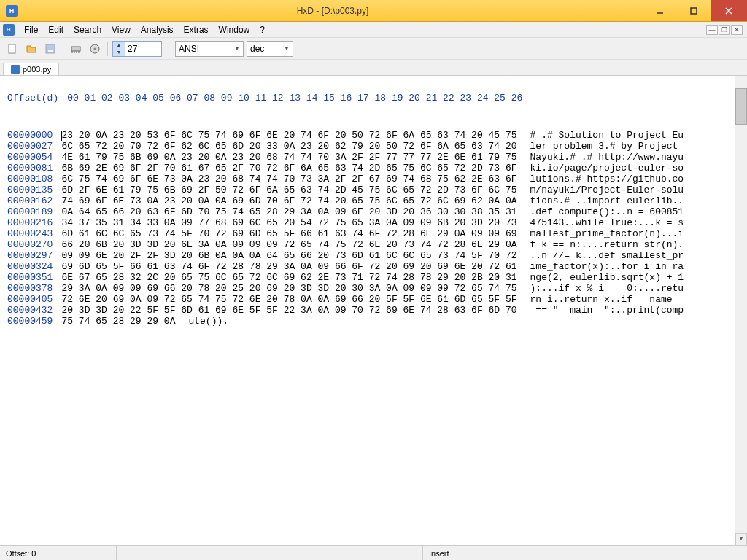 This screenshot has width=747, height=560. What do you see at coordinates (289, 245) in the screenshot?
I see `hex-cell: 66 20 6B 20 3D 3D 20 6E 3A 0A 09 09 09 7…` at bounding box center [289, 245].